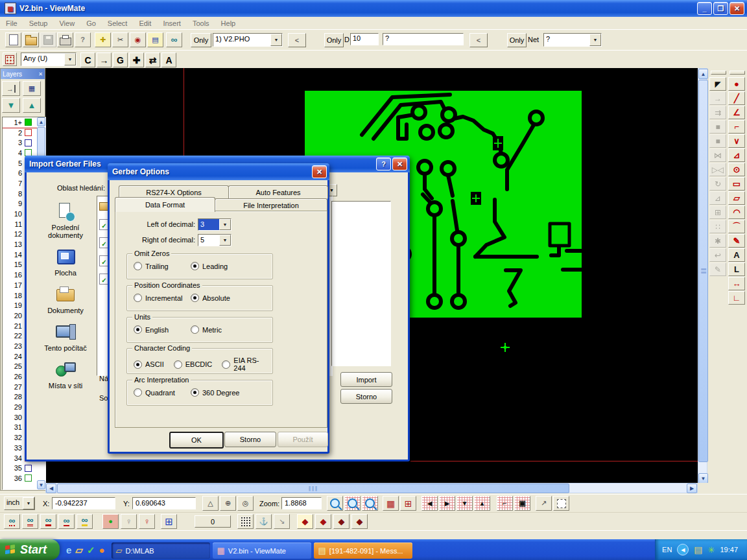 The image size is (747, 560). What do you see at coordinates (464, 503) in the screenshot?
I see `pan-down-icon: ▼` at bounding box center [464, 503].